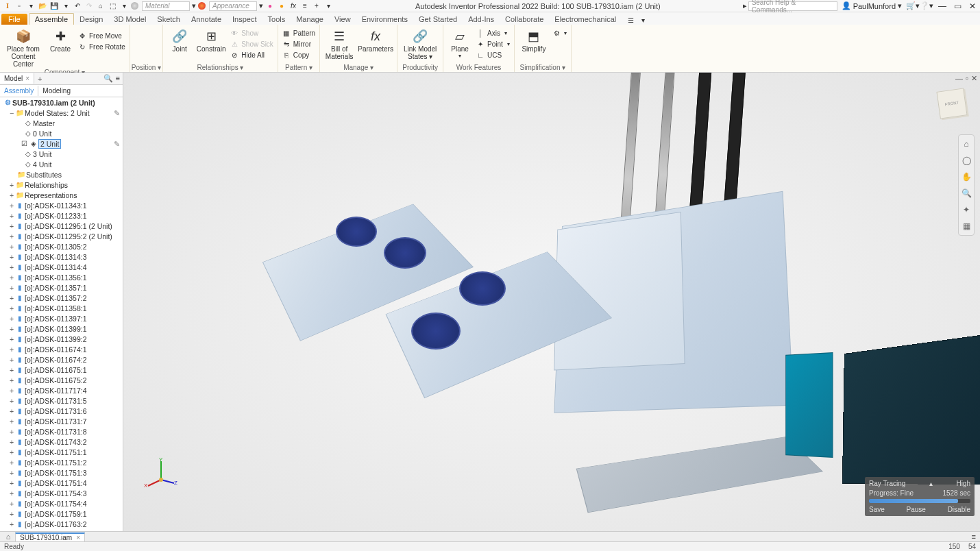 This screenshot has width=980, height=551. Describe the element at coordinates (972, 6) in the screenshot. I see `close-button: ✕` at that location.